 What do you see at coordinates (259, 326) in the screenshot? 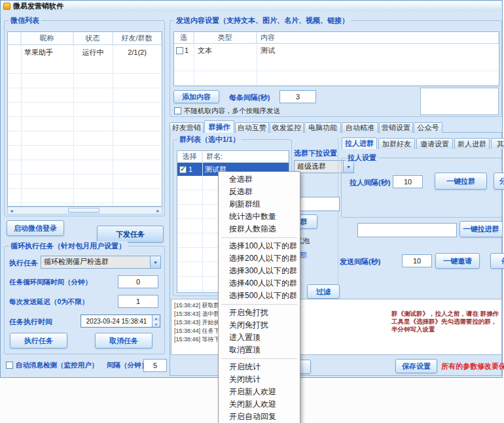
I see `menu-item-mute-off: 关闭免打扰` at bounding box center [259, 326].